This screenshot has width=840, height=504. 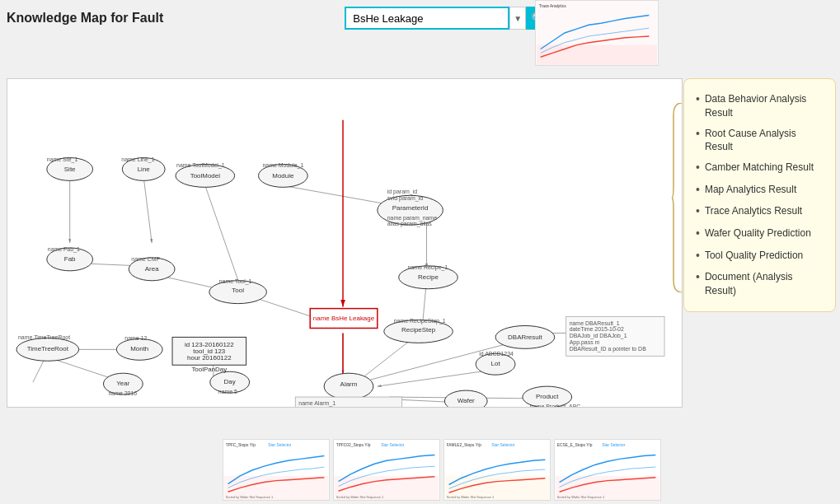 What do you see at coordinates (241, 445) in the screenshot?
I see `svg-text: TPFC_Stops Y/p` at bounding box center [241, 445].